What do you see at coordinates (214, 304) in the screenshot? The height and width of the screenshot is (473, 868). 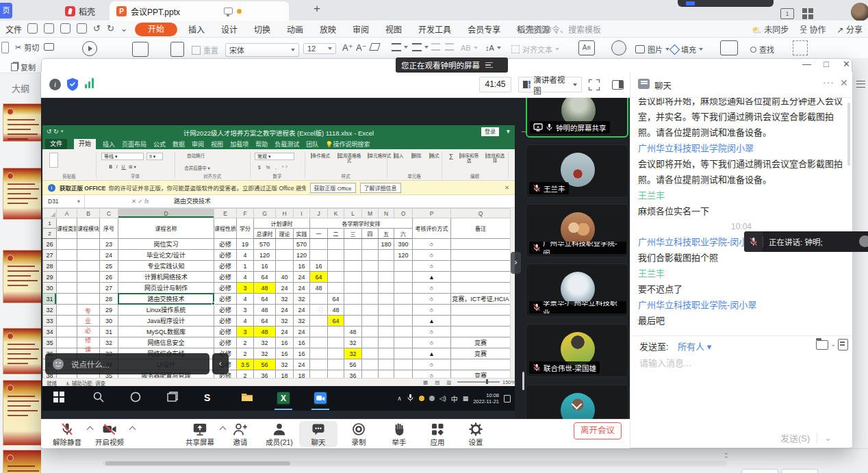 I see `fill-handle` at bounding box center [214, 304].